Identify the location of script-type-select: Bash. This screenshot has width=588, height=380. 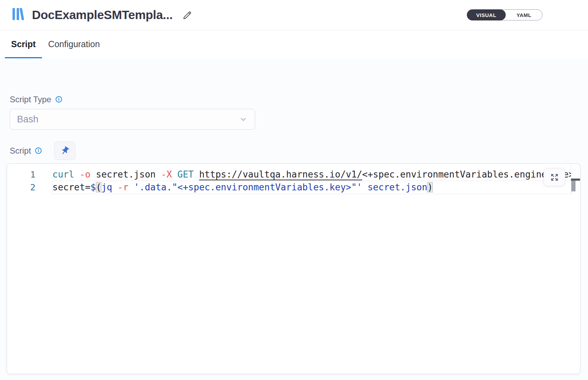
(133, 119).